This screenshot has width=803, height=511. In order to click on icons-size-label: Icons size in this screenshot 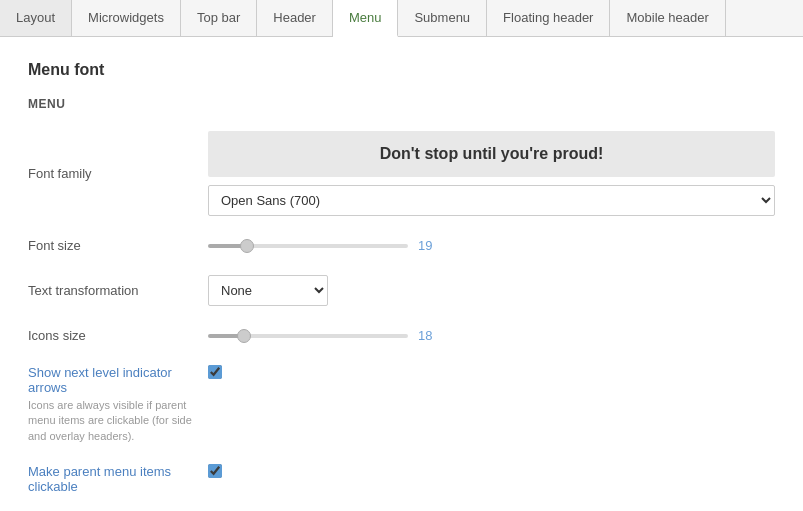, I will do `click(118, 336)`.